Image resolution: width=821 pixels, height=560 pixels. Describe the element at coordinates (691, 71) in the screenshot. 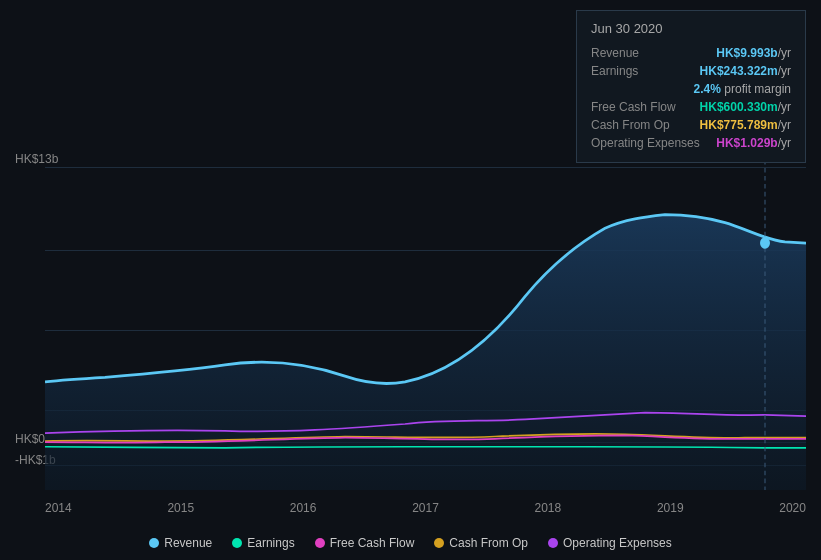

I see `tooltip-earnings-row: Earnings HK$243.322m/yr` at that location.